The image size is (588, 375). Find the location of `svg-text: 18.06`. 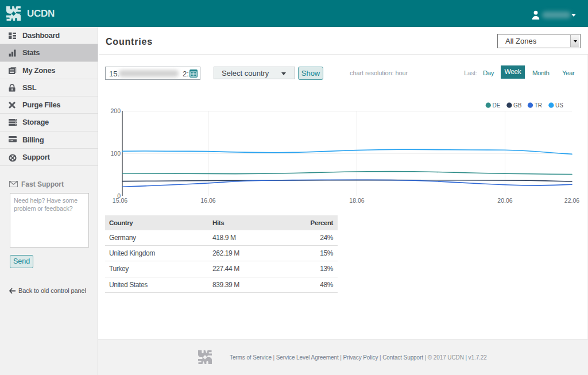

svg-text: 18.06 is located at coordinates (357, 200).